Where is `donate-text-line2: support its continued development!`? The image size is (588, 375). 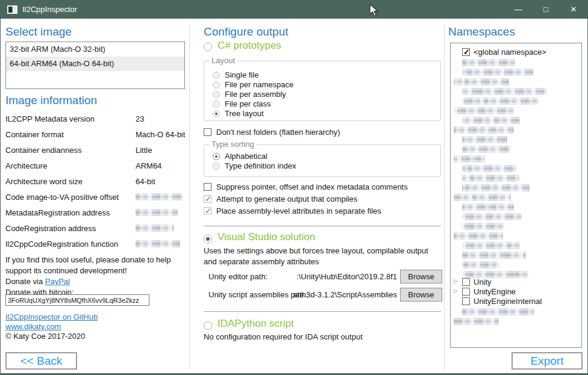 donate-text-line2: support its continued development! is located at coordinates (66, 271).